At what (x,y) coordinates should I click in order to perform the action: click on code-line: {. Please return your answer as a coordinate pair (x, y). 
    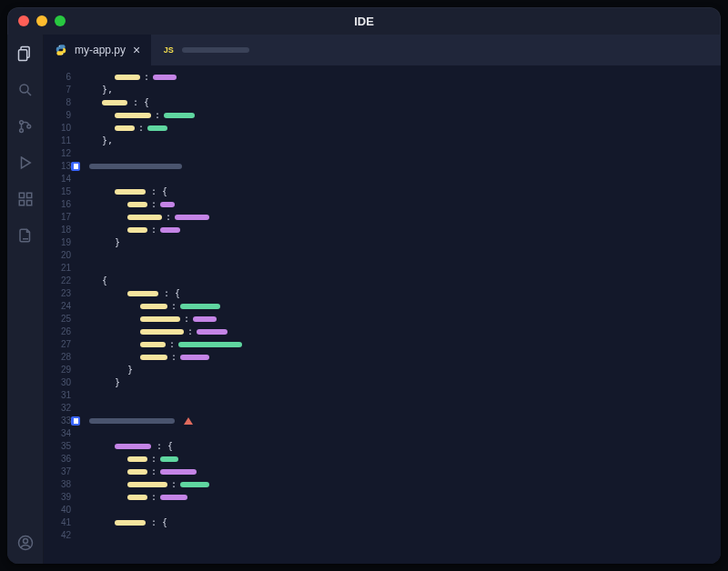
    Looking at the image, I should click on (399, 281).